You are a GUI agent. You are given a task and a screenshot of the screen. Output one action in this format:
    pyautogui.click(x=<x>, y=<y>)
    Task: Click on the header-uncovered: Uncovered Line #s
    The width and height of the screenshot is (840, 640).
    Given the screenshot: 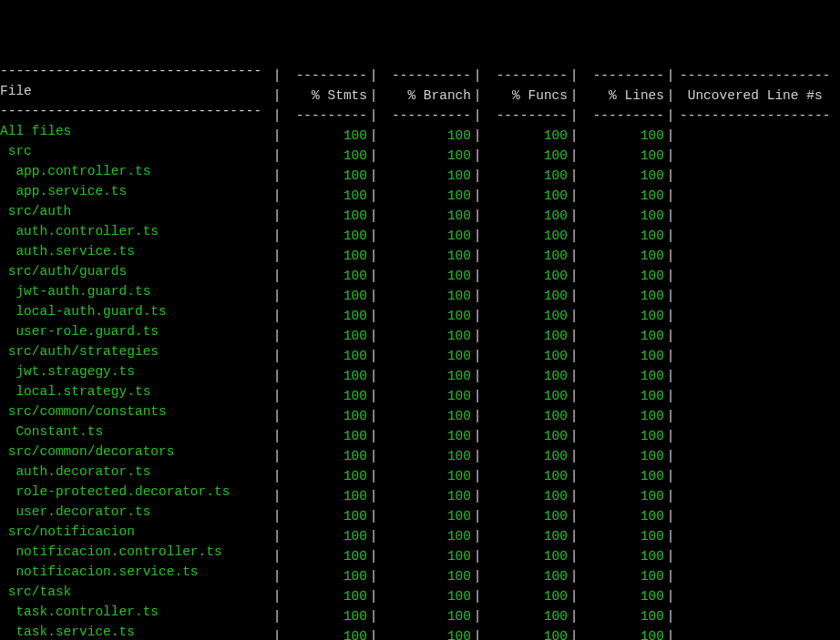 What is the action you would take?
    pyautogui.click(x=758, y=97)
    